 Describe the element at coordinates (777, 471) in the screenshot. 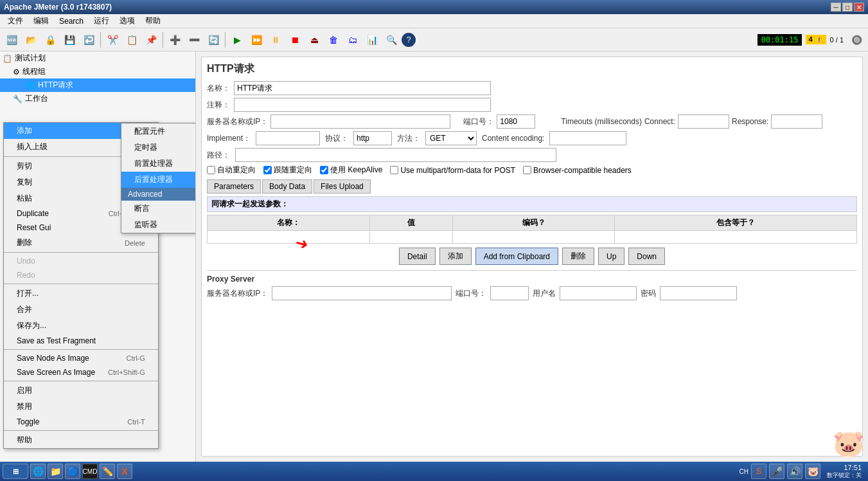

I see `taskbar-mic: 🎤` at that location.